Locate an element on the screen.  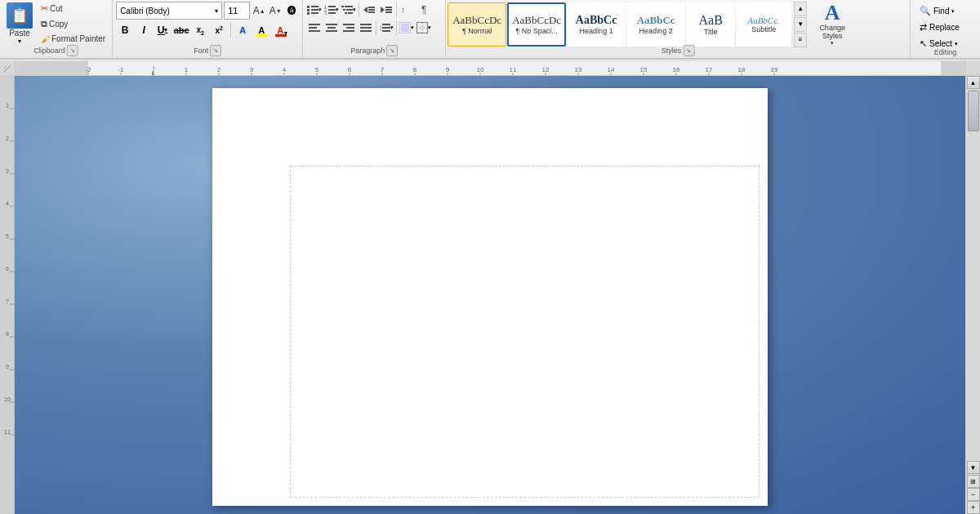
style-no-spacing: AaBbCcDc ¶ No Spaci... is located at coordinates (537, 24).